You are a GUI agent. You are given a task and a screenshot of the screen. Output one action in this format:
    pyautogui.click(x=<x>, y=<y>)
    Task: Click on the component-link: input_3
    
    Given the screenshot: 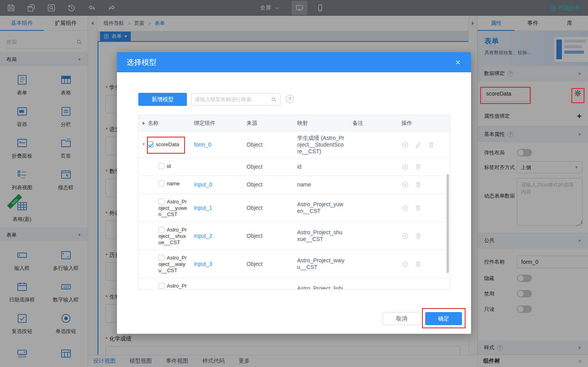 What is the action you would take?
    pyautogui.click(x=203, y=264)
    